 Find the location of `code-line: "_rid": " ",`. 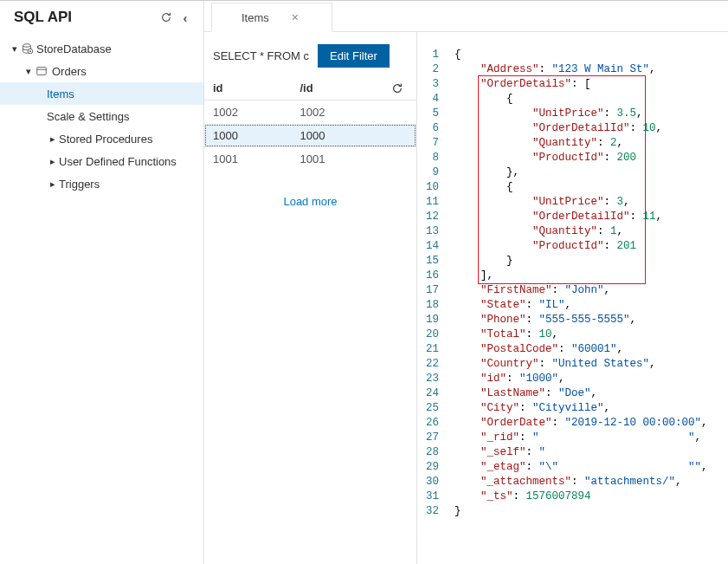

code-line: "_rid": " ", is located at coordinates (591, 438).